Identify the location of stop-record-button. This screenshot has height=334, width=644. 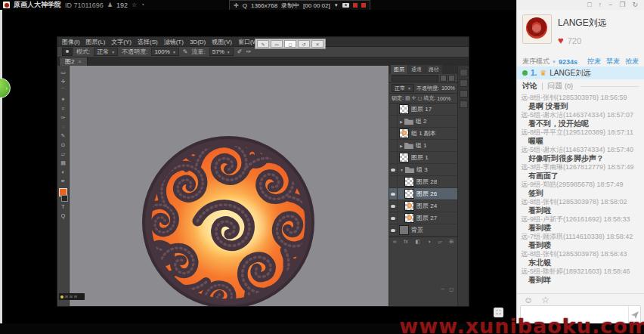
(364, 5).